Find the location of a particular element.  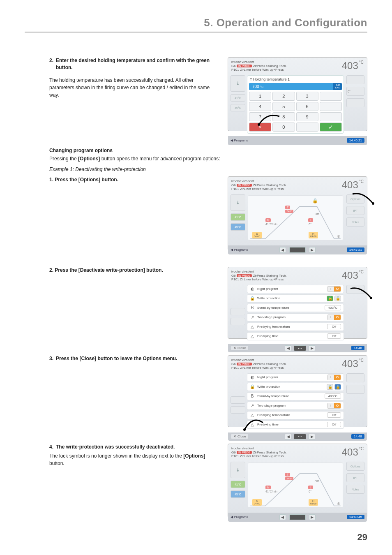

key-blank is located at coordinates (331, 96).